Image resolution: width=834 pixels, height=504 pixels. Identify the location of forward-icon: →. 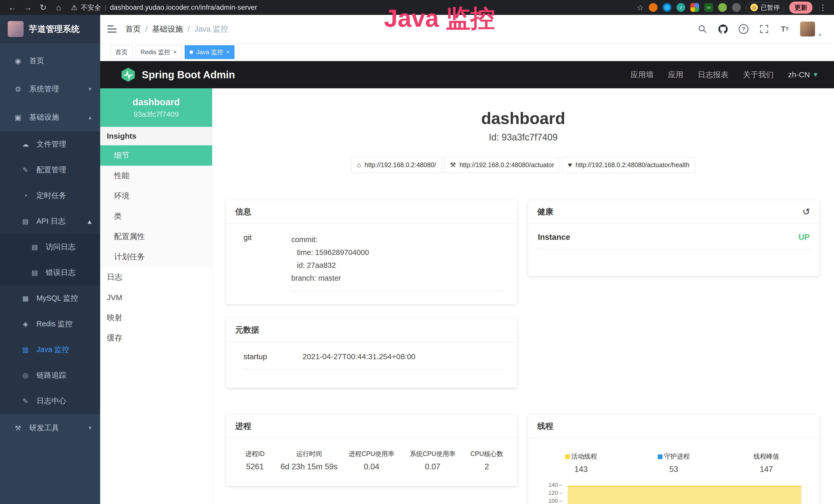
(28, 7).